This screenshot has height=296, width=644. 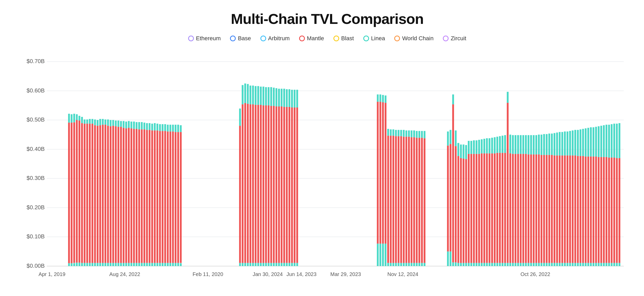 I want to click on linea-base-group2, so click(x=269, y=265).